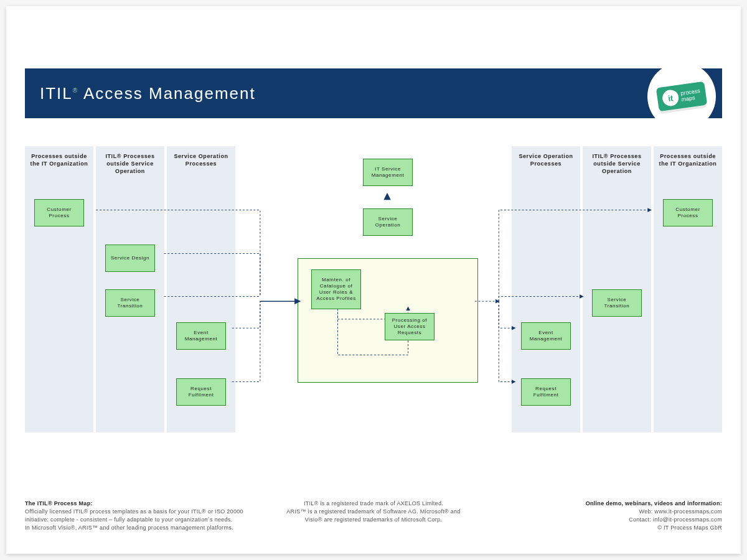 The width and height of the screenshot is (747, 560). Describe the element at coordinates (130, 258) in the screenshot. I see `box-service-design: Service Design` at that location.